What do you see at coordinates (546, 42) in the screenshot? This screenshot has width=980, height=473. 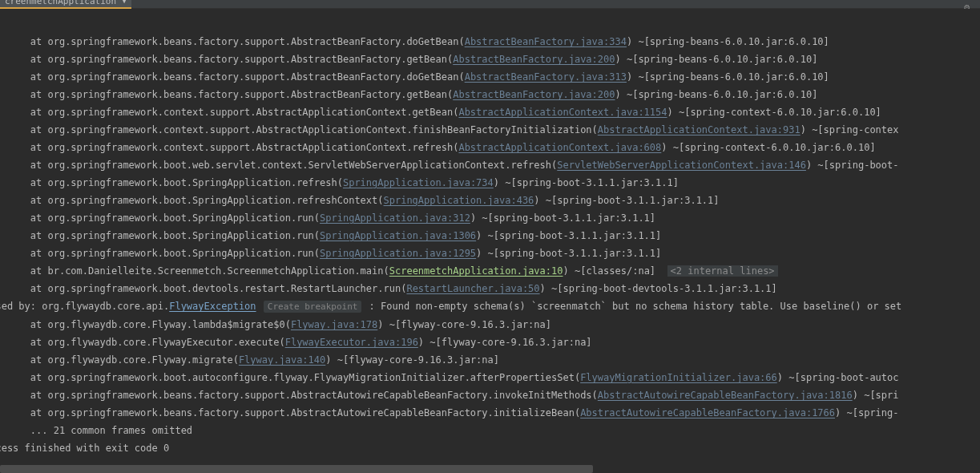 I see `source-link: AbstractBeanFactory.java:334` at bounding box center [546, 42].